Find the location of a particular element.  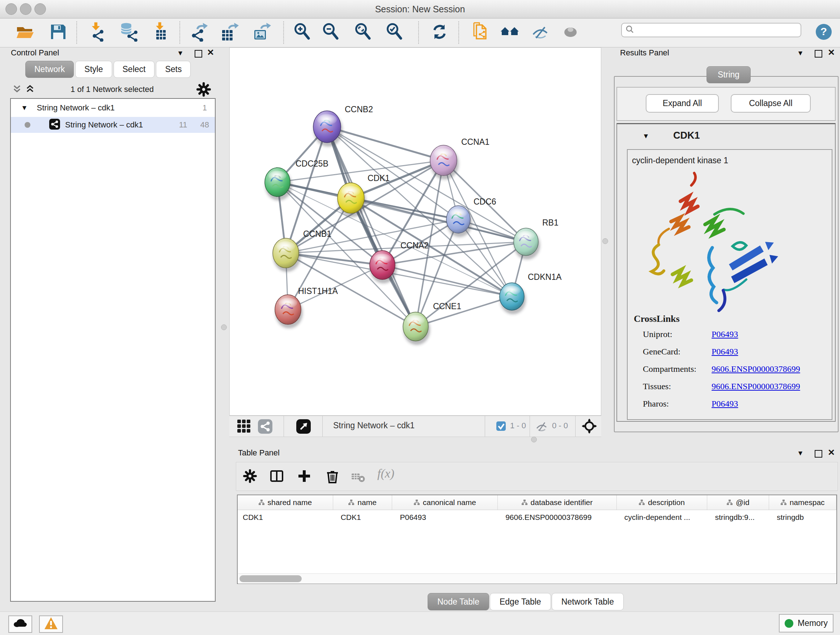

graph-node-CDKN1A: CDKN1A is located at coordinates (531, 293).